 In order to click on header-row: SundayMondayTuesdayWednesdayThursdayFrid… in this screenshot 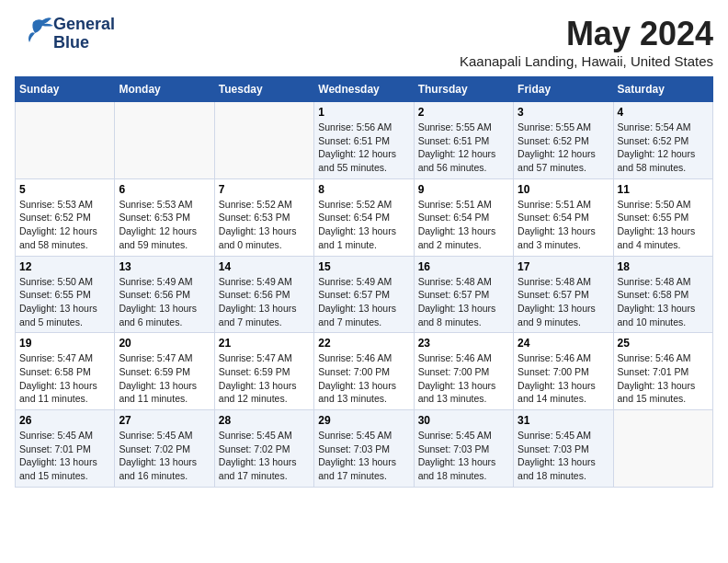, I will do `click(364, 90)`.